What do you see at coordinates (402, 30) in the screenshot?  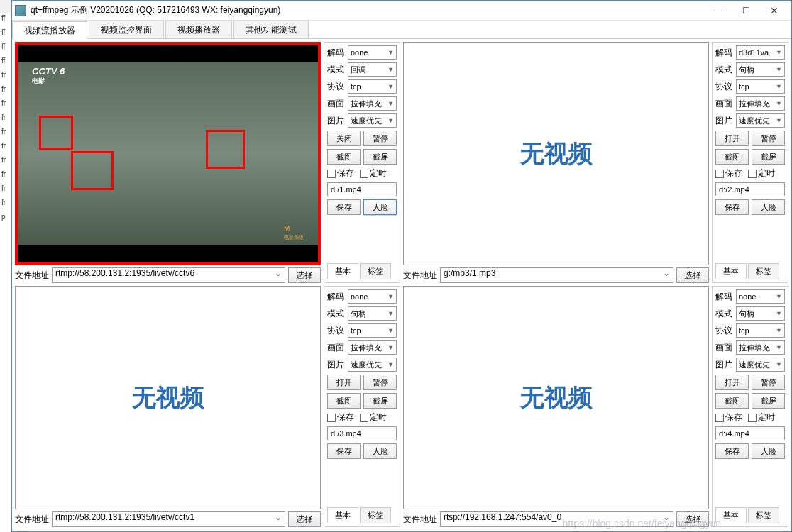 I see `main-tabs: 视频流播放器视频监控界面视频播放器其他功能测试` at bounding box center [402, 30].